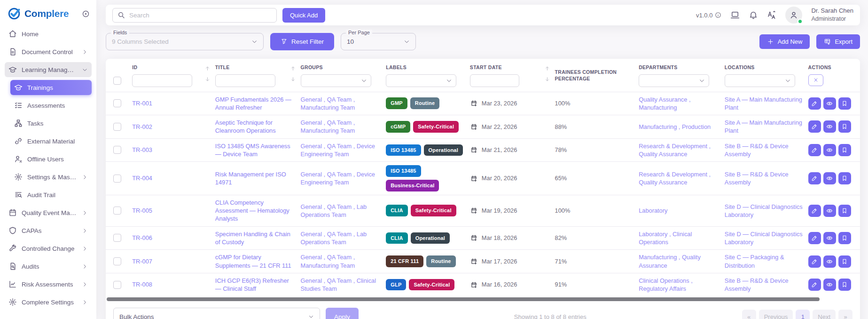  I want to click on sidebar-item-controlled-change: Controlled Change, so click(48, 248).